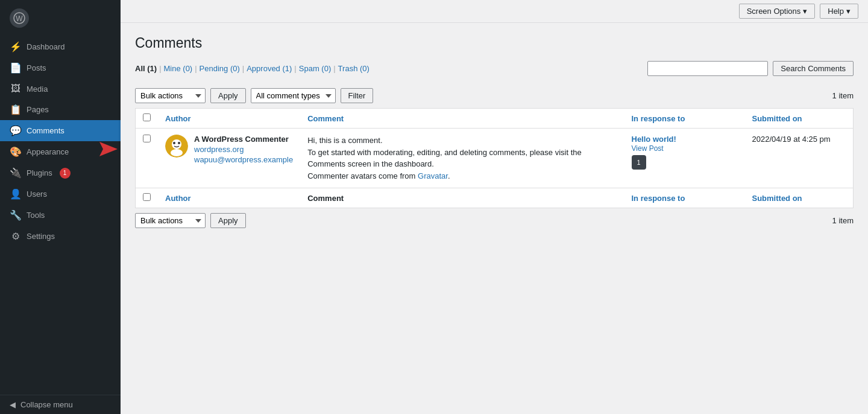 The width and height of the screenshot is (868, 414). I want to click on sidebar-item-label: Settings, so click(41, 237).